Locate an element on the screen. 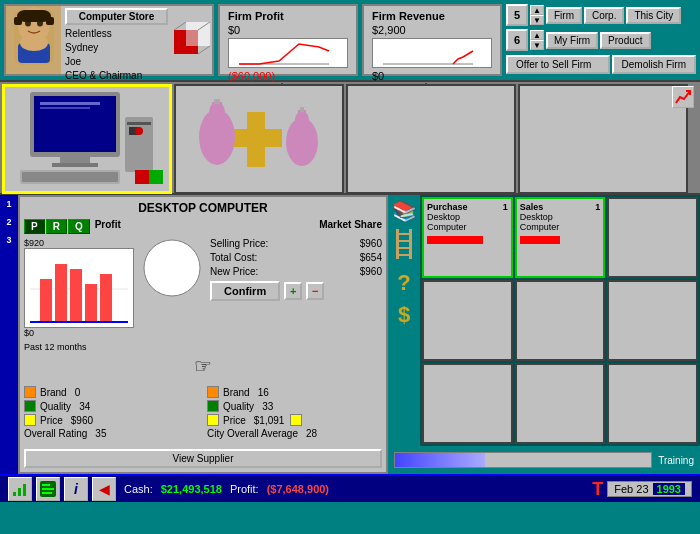 This screenshot has height=534, width=700. dollar-icon: $ is located at coordinates (404, 315).